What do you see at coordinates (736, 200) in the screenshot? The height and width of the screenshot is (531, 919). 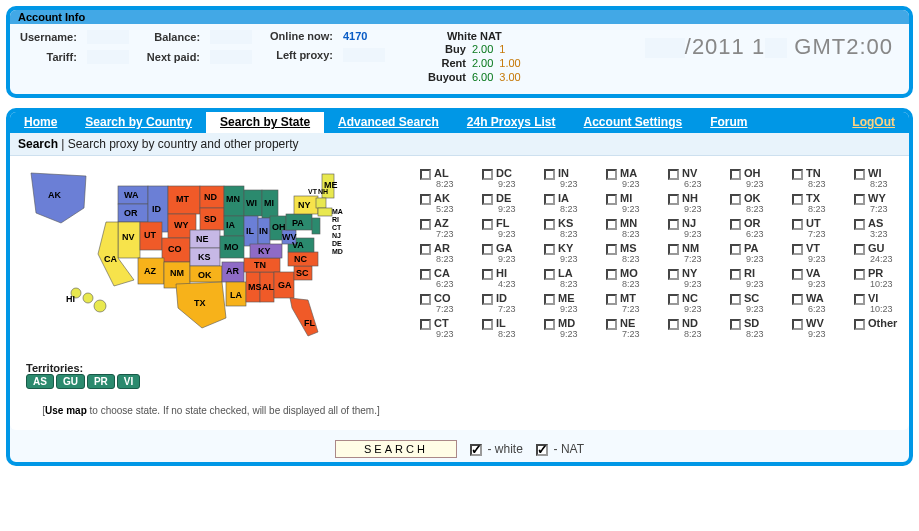 I see `state-checkbox-ok` at bounding box center [736, 200].